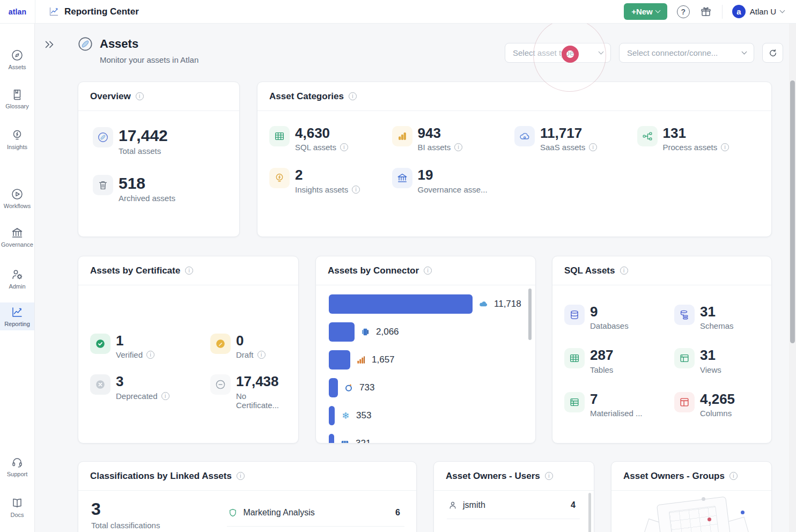 Image resolution: width=796 pixels, height=532 pixels. Describe the element at coordinates (690, 147) in the screenshot. I see `stat-label: Process assets` at that location.